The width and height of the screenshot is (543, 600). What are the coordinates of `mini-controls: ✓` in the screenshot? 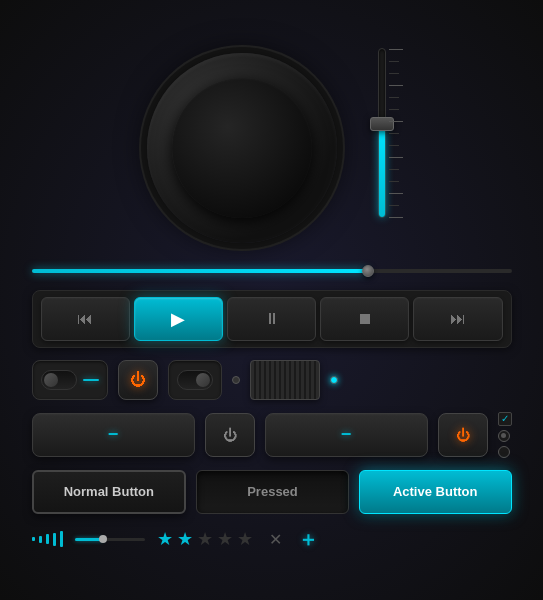 It's located at (505, 435).